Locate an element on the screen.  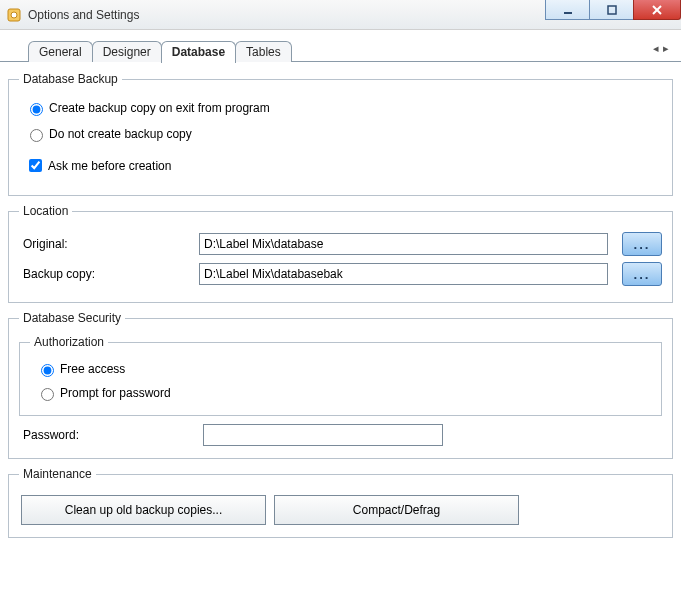
window-title: Options and Settings is located at coordinates (84, 15).